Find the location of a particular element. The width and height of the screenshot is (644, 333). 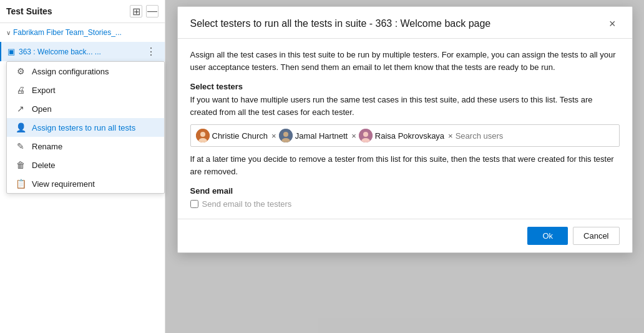

send-email-checkbox is located at coordinates (195, 204).